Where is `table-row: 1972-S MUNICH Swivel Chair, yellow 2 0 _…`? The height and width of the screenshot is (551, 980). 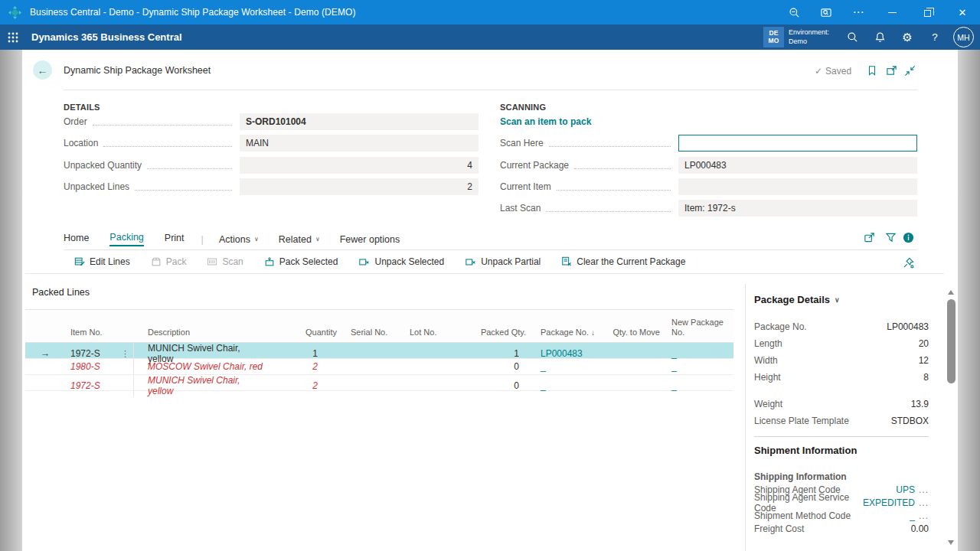 table-row: 1972-S MUNICH Swivel Chair, yellow 2 0 _… is located at coordinates (380, 383).